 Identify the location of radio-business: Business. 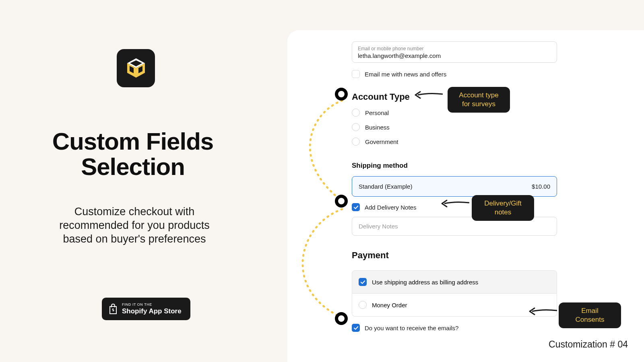
(454, 127).